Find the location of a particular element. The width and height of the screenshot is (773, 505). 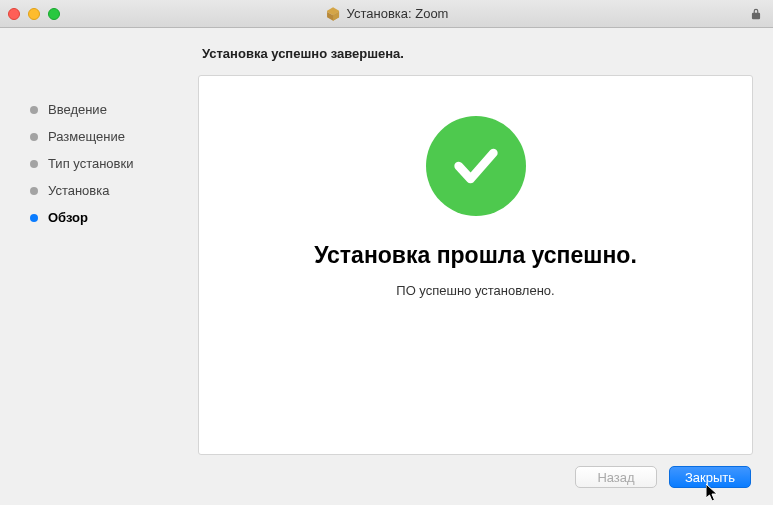

sidebar-item-label: Размещение is located at coordinates (86, 136).